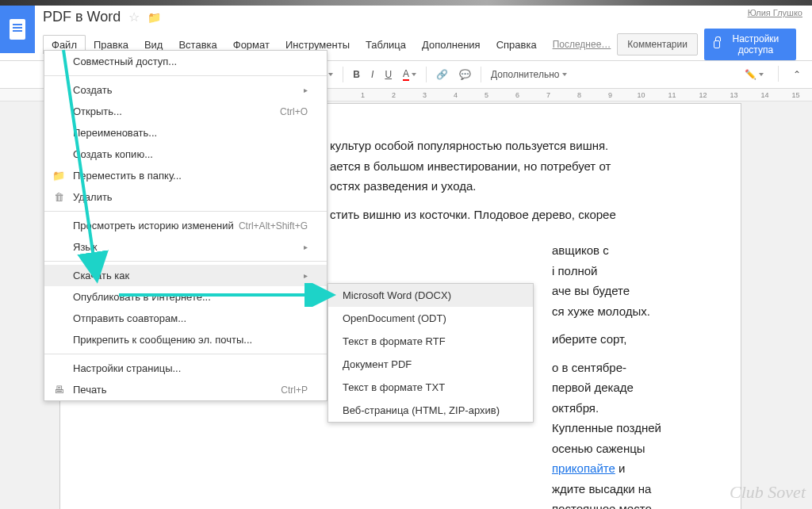  I want to click on print-icon: 🖶, so click(59, 390).